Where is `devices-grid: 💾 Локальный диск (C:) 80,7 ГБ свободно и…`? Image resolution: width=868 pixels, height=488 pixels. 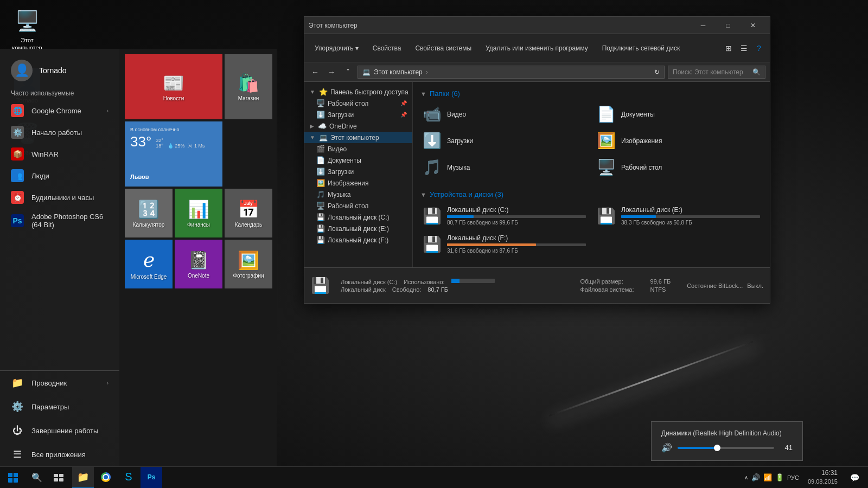 devices-grid: 💾 Локальный диск (C:) 80,7 ГБ свободно и… is located at coordinates (591, 230).